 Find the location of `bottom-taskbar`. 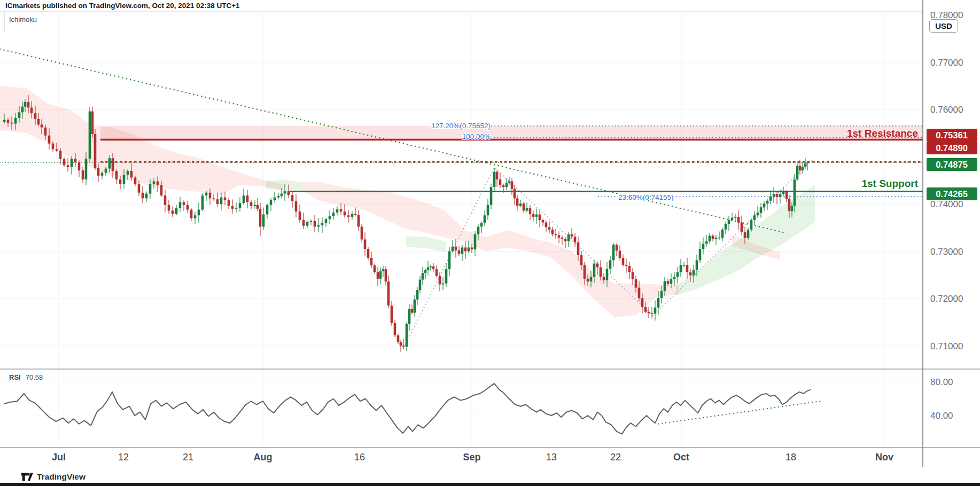

bottom-taskbar is located at coordinates (490, 484).